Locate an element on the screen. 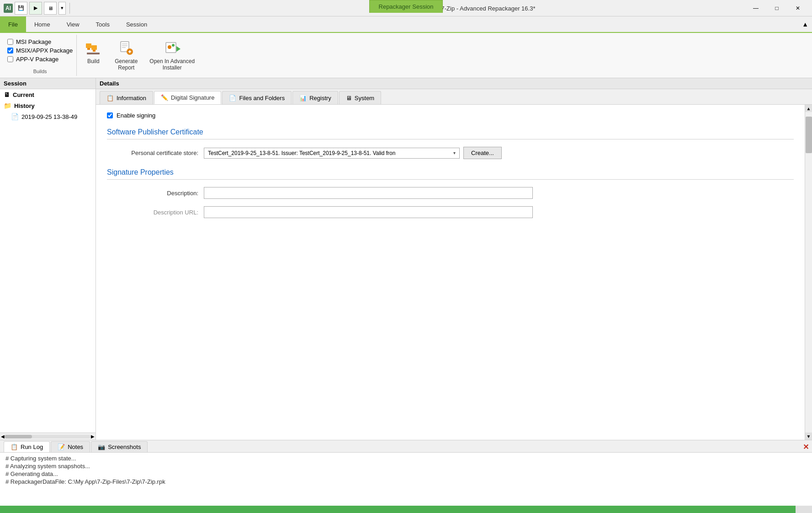 The height and width of the screenshot is (513, 812). info-tab-label: Information is located at coordinates (132, 98).